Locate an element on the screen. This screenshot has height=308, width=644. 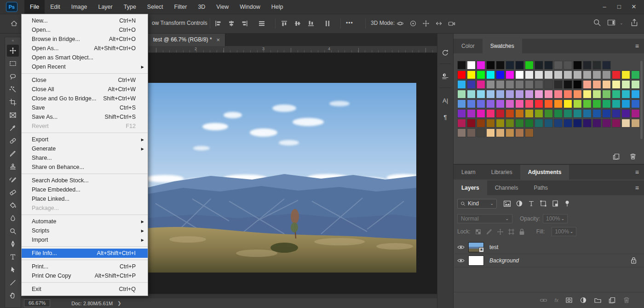
new-swatch-icon is located at coordinates (616, 157).